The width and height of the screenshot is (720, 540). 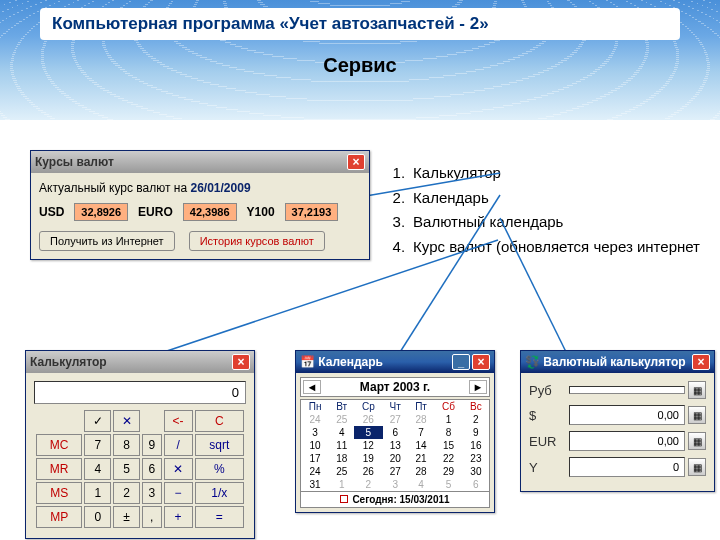 What do you see at coordinates (59, 445) in the screenshot?
I see `calc-key: MC` at bounding box center [59, 445].